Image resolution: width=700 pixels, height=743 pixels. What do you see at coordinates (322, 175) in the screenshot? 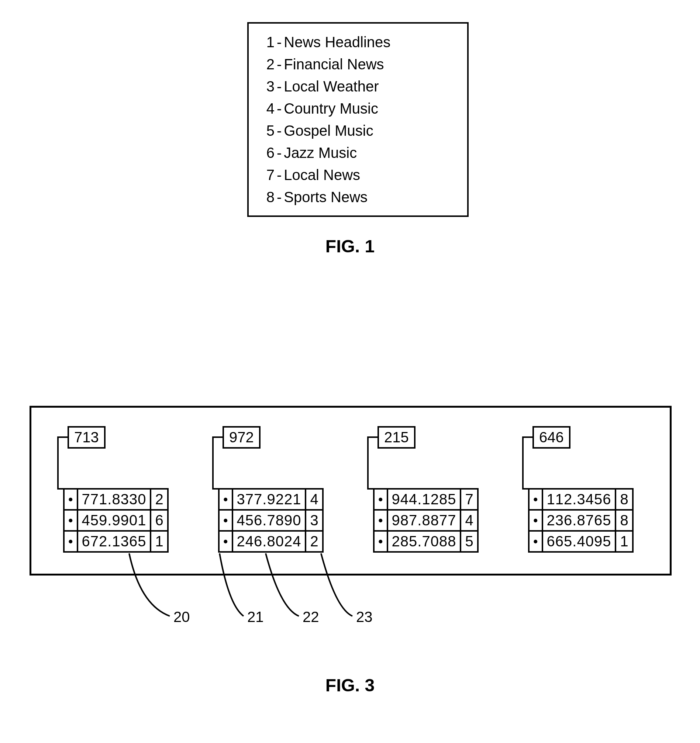
I see `fig1-item-label: Local News` at bounding box center [322, 175].